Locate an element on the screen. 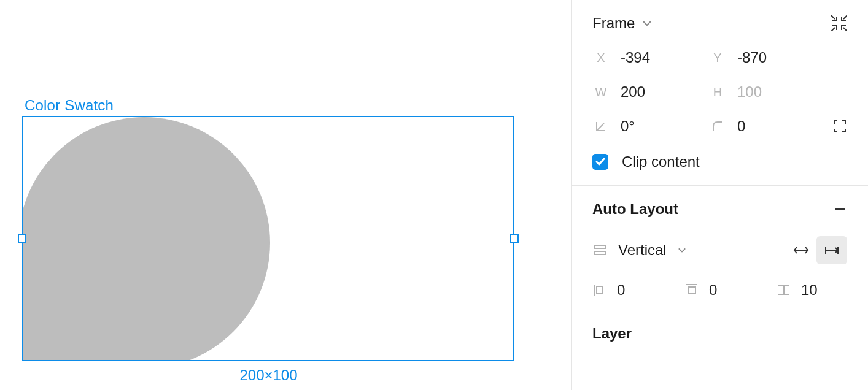 This screenshot has width=868, height=390. auto-layout-title: Auto Layout is located at coordinates (635, 209).